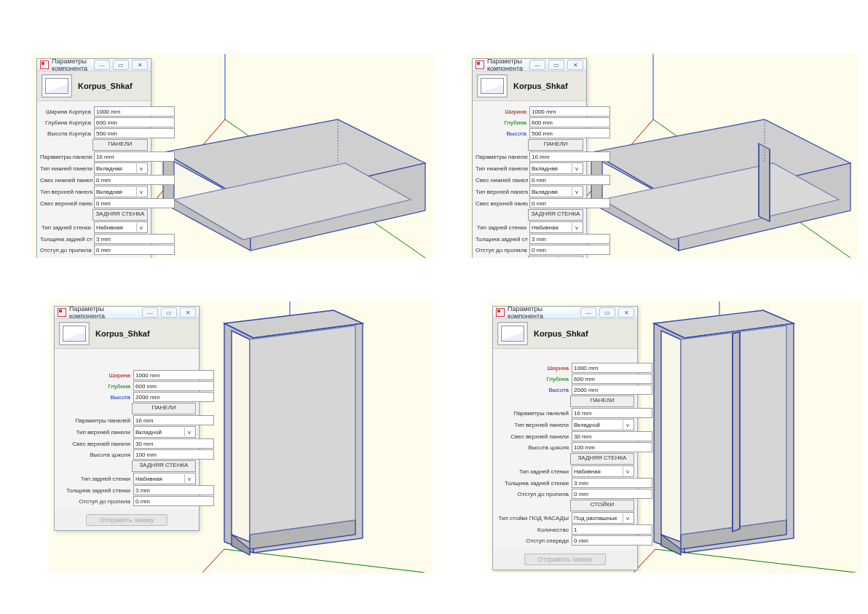  I want to click on parameter-row: Тип задней стенкиНабивнаяv, so click(565, 471).